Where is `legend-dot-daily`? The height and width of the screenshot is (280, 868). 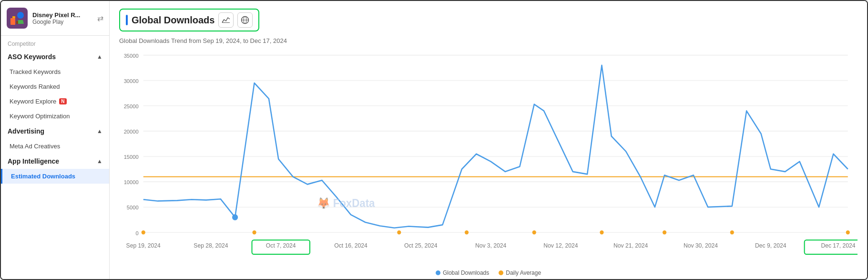
legend-dot-daily is located at coordinates (501, 273).